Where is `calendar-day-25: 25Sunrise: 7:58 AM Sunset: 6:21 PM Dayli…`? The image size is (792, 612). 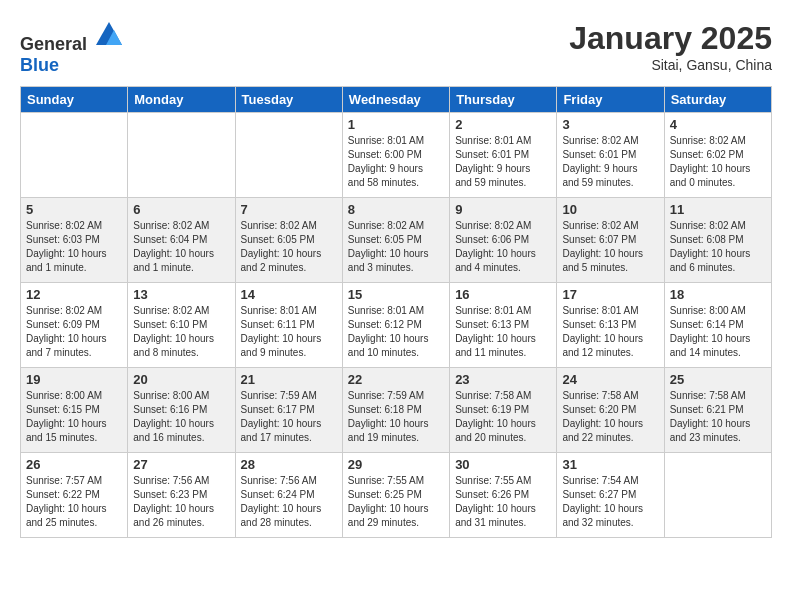
calendar-day-25: 25Sunrise: 7:58 AM Sunset: 6:21 PM Dayli… is located at coordinates (718, 410).